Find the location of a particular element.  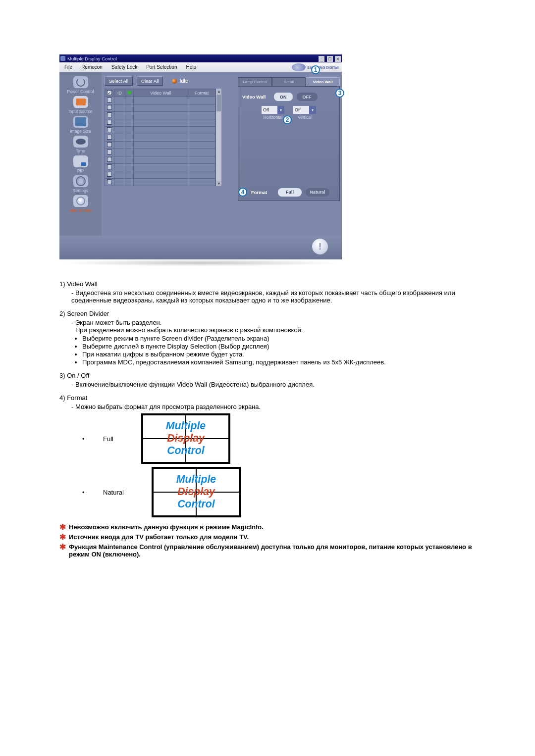

brand-swirl-icon is located at coordinates (299, 67).